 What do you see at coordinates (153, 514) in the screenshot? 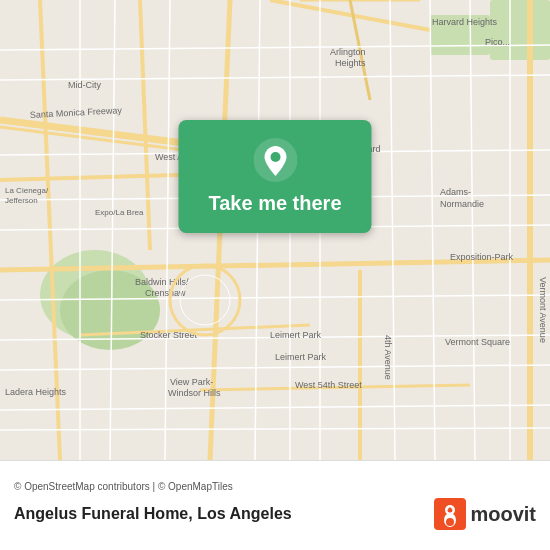
I see `location-name: Angelus Funeral Home, Los Angeles` at bounding box center [153, 514].